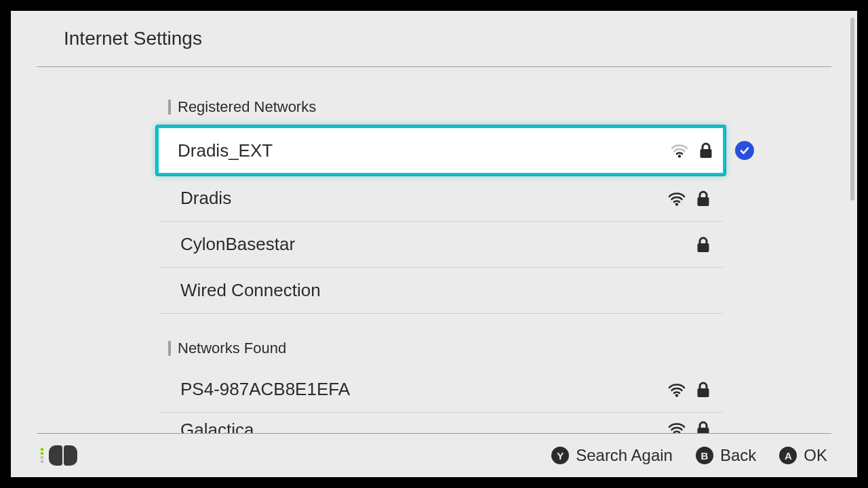 This screenshot has height=488, width=868. What do you see at coordinates (206, 198) in the screenshot?
I see `network-ssid: Dradis` at bounding box center [206, 198].